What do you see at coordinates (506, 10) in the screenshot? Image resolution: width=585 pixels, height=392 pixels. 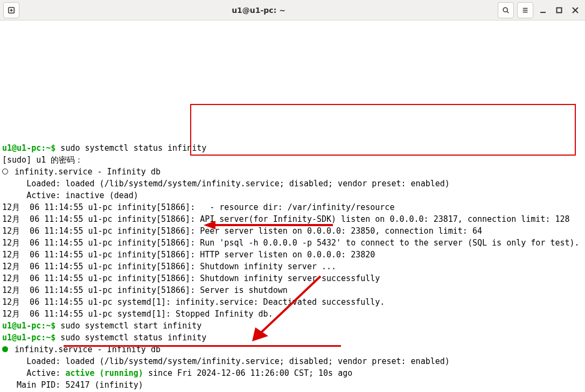 I see `find-button` at bounding box center [506, 10].